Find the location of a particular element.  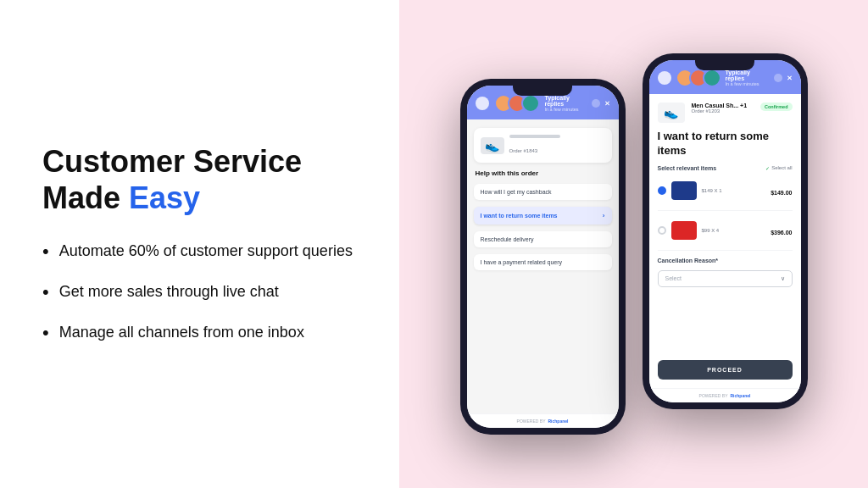

order-info: Order #1843 is located at coordinates (558, 146).